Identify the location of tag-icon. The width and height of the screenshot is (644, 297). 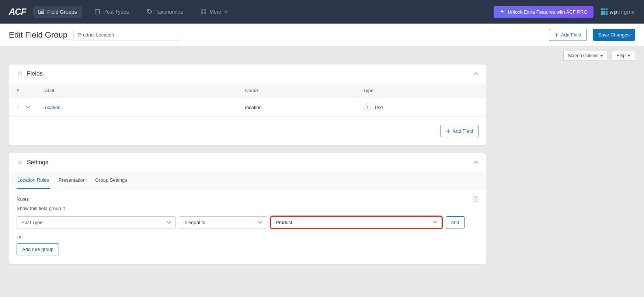
(150, 12).